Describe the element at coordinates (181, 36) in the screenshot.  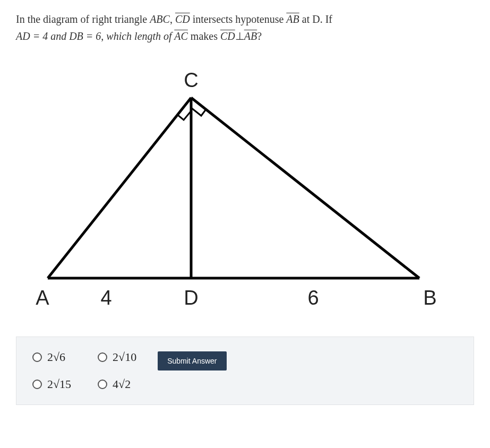
I see `segment-ac: AC` at that location.